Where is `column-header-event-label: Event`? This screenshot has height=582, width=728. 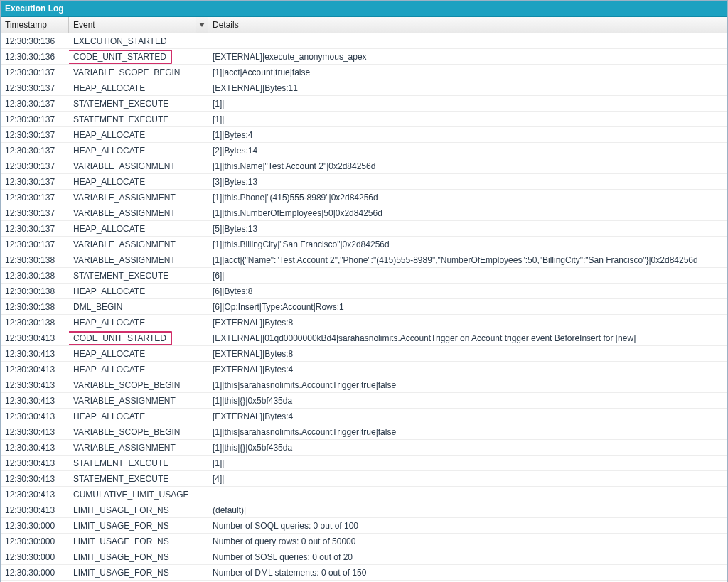
column-header-event-label: Event is located at coordinates (84, 25).